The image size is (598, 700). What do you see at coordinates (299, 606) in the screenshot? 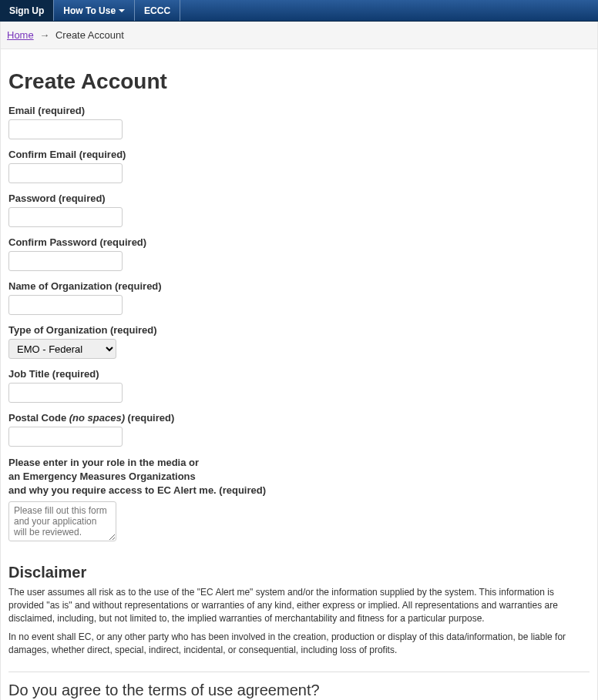
I see `disclaimer-paragraph-1: The user assumes all risk as to the use …` at bounding box center [299, 606].